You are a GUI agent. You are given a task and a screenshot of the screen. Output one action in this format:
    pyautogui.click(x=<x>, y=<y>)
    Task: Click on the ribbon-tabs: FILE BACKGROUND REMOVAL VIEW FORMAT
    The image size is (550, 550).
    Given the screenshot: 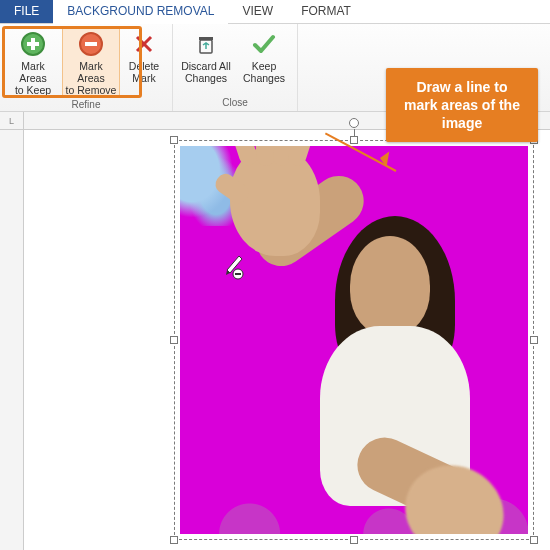 What is the action you would take?
    pyautogui.click(x=275, y=12)
    